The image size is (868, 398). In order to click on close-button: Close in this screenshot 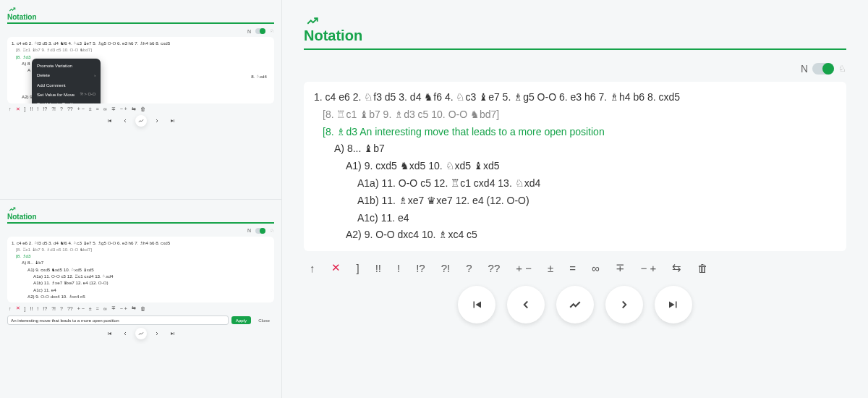, I will do `click(264, 320)`.